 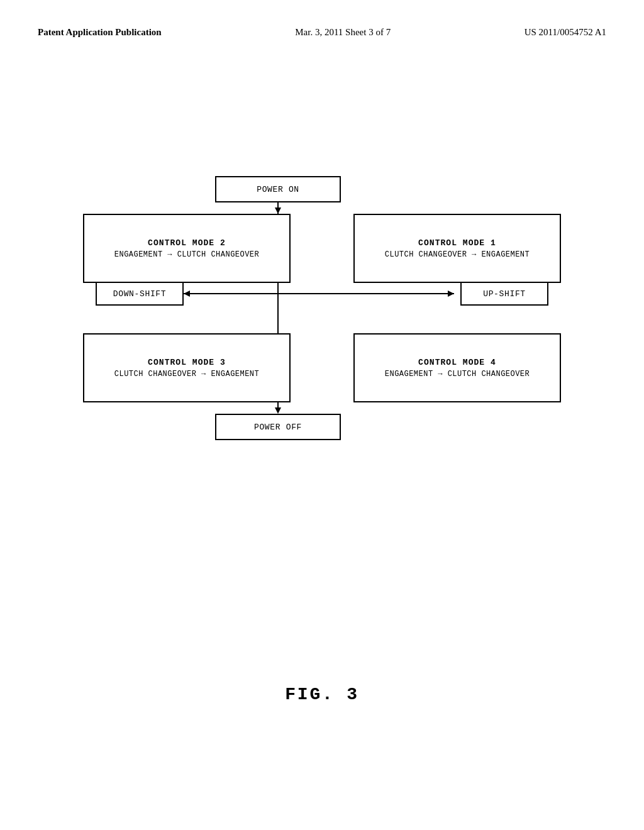 I want to click on down-shift-label: DOWN-SHIFT, so click(x=140, y=294).